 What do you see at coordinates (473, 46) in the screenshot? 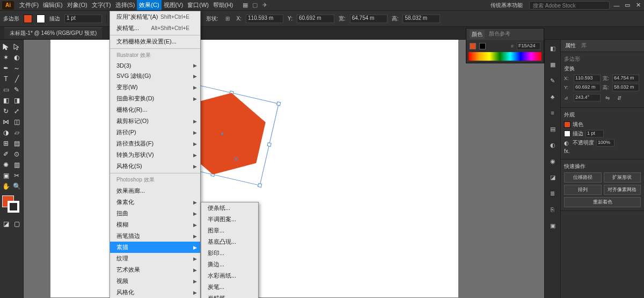
I see `color-fill-swatch` at bounding box center [473, 46].